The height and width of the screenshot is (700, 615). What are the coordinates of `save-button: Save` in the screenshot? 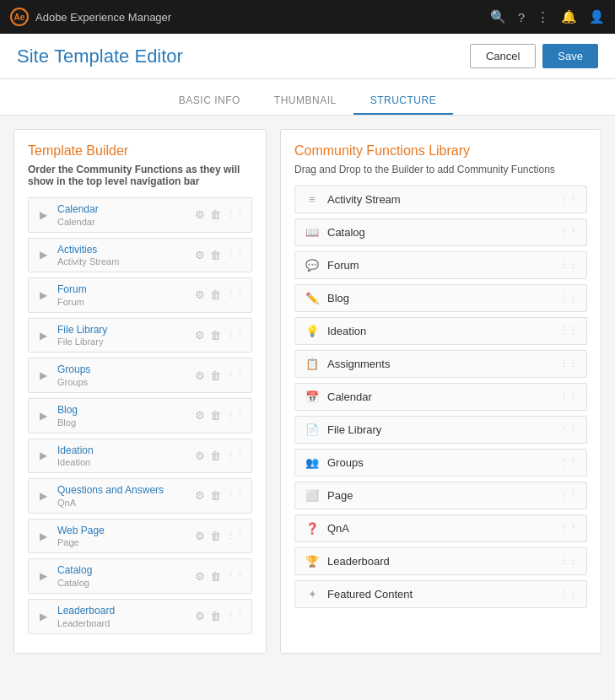 It's located at (570, 56).